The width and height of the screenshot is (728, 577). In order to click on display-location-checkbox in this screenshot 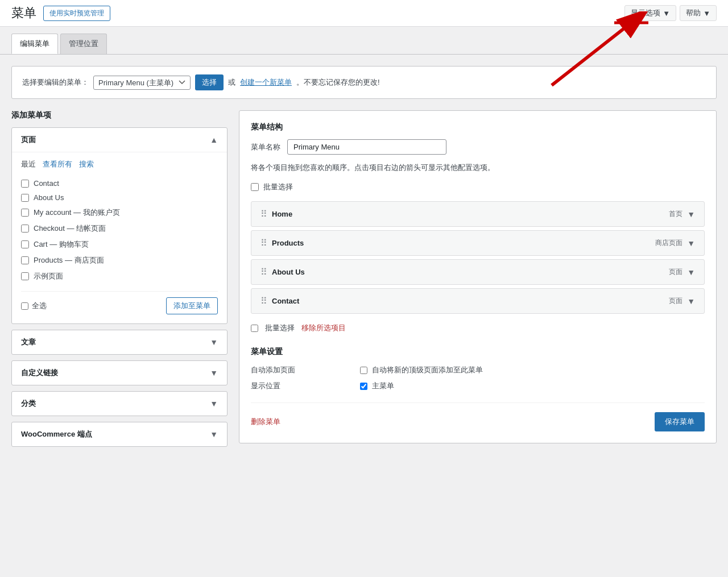, I will do `click(364, 387)`.